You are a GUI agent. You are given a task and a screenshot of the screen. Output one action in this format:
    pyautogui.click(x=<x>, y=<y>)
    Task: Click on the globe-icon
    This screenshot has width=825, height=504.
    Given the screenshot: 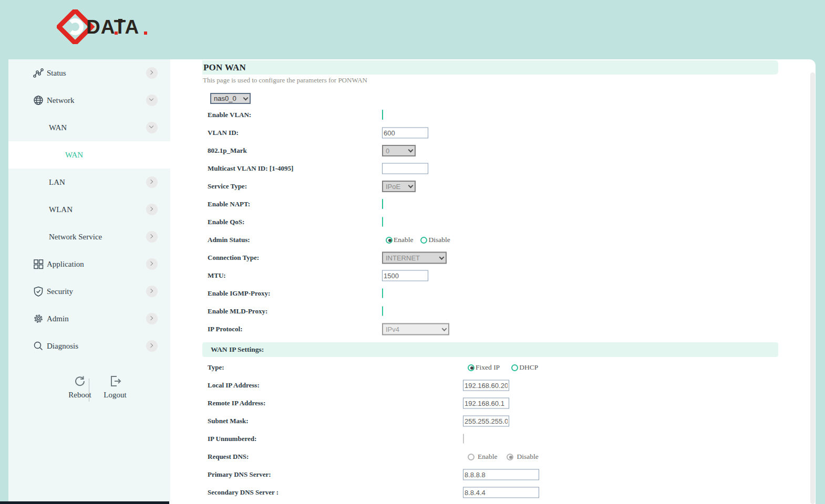 What is the action you would take?
    pyautogui.click(x=38, y=100)
    